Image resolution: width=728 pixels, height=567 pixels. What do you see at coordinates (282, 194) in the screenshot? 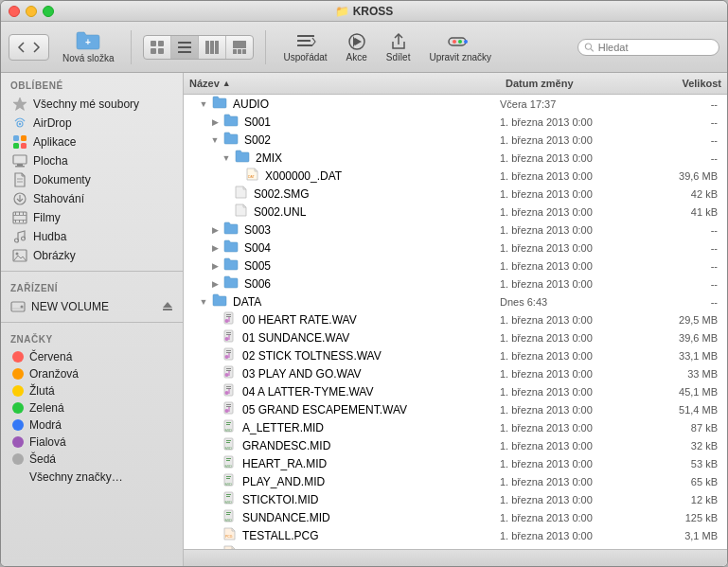
I see `file-name: S002.SMG` at bounding box center [282, 194].